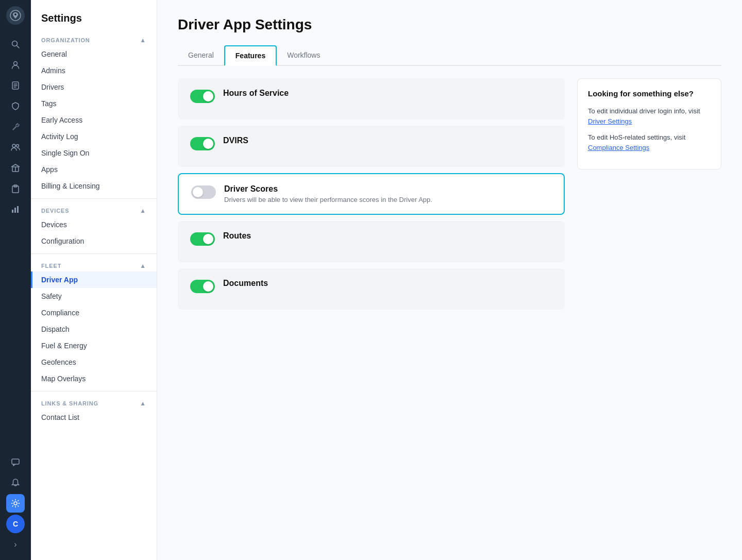 The width and height of the screenshot is (742, 560). Describe the element at coordinates (143, 40) in the screenshot. I see `organization-chevron: ▲` at that location.